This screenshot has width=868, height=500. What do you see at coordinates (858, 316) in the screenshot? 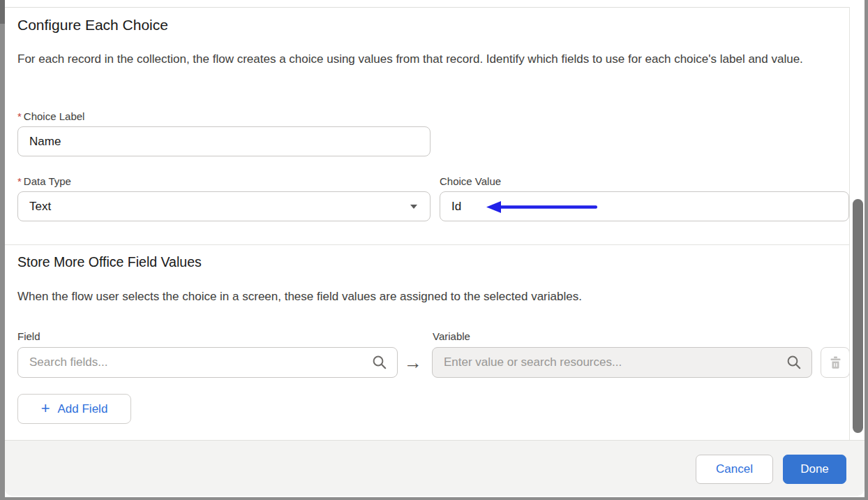
I see `scrollbar-thumb` at bounding box center [858, 316].